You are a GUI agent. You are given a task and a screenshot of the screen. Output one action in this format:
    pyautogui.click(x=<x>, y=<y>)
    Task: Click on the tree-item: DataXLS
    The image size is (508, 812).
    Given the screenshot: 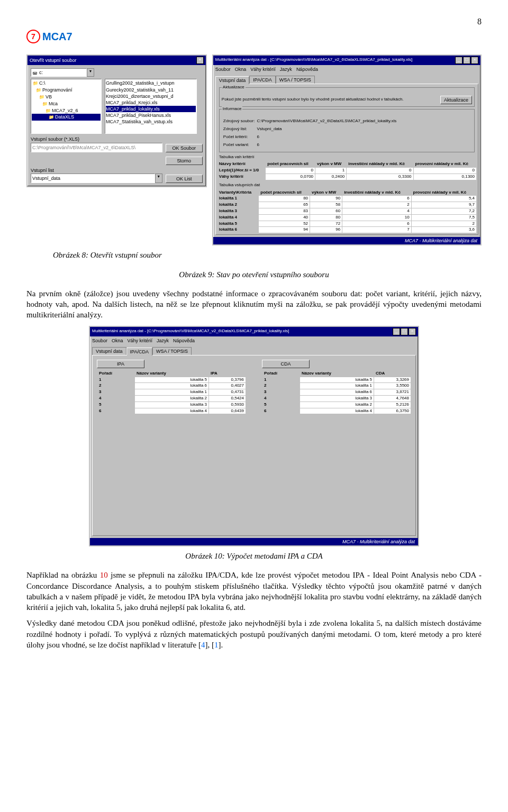 What is the action you would take?
    pyautogui.click(x=66, y=117)
    